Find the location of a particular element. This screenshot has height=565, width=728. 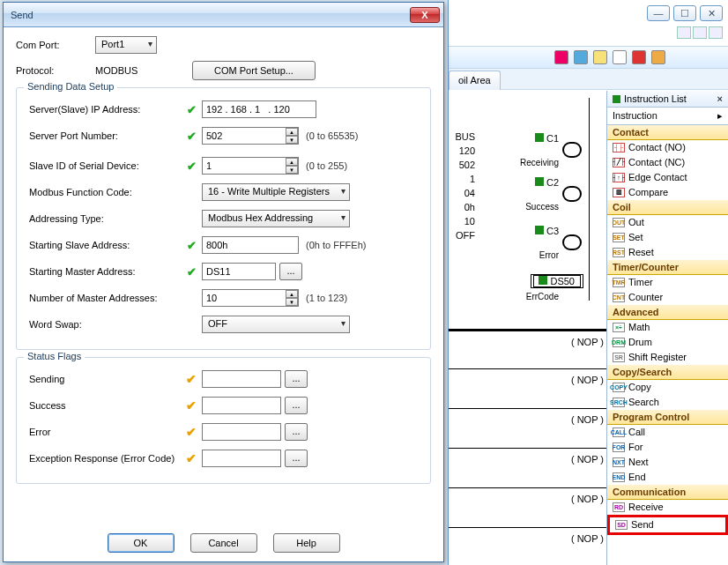

item-set: SETSet is located at coordinates (668, 238).